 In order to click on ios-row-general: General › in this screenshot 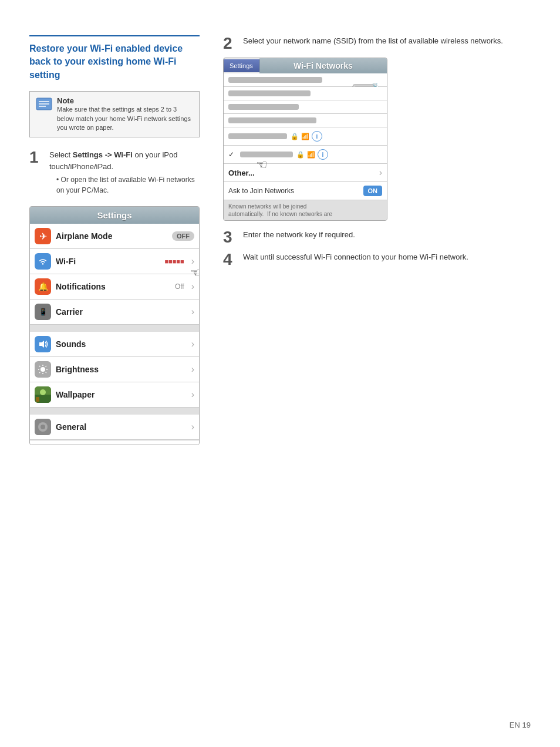, I will do `click(114, 428)`.